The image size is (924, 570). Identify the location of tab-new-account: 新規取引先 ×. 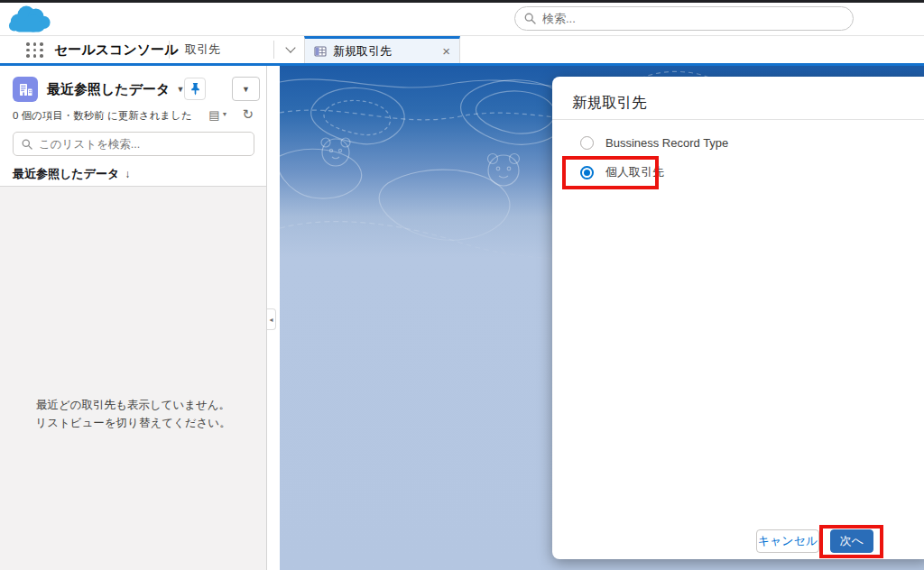
(383, 50).